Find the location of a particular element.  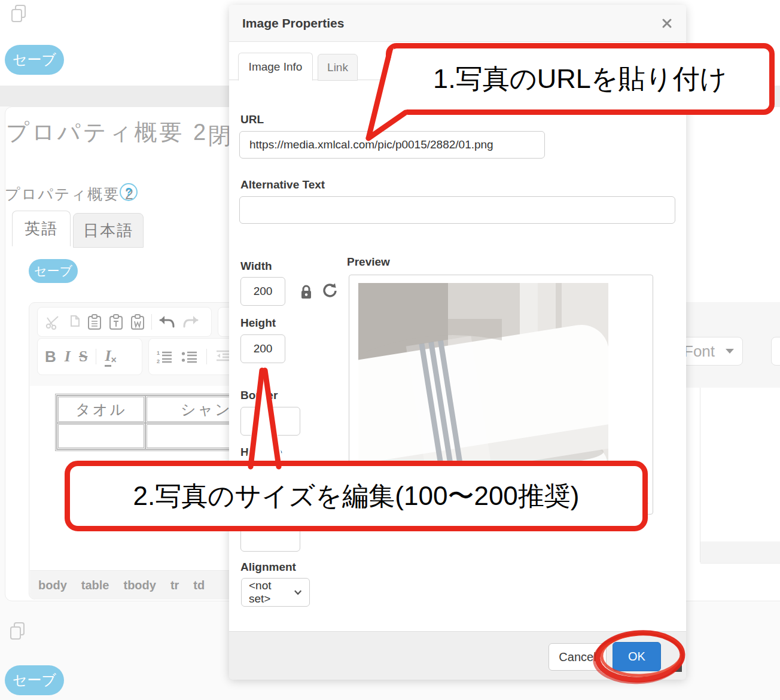

paste-text-icon is located at coordinates (116, 322).